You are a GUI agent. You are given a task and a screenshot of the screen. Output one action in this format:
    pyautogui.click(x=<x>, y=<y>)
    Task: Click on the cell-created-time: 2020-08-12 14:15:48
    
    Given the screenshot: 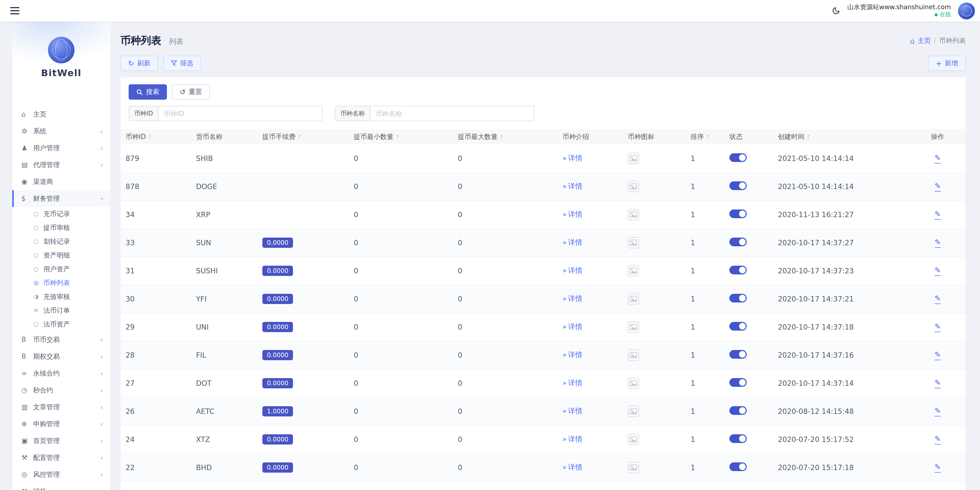 What is the action you would take?
    pyautogui.click(x=841, y=411)
    